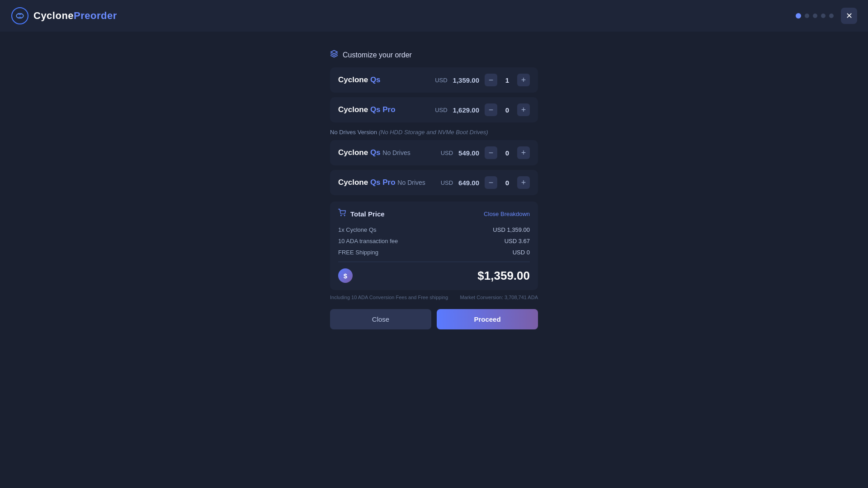 This screenshot has width=868, height=488. What do you see at coordinates (507, 183) in the screenshot?
I see `qty-value-cyclone-qs-pro-no-drives: 0` at bounding box center [507, 183].